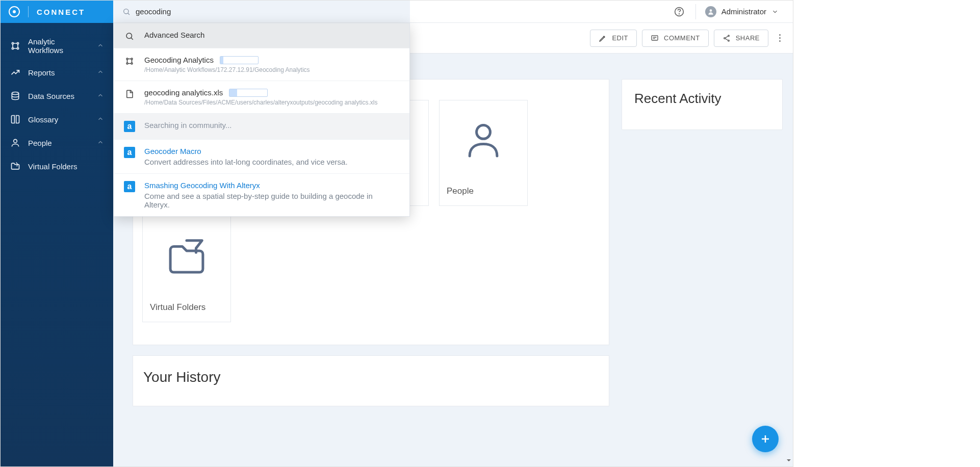 The width and height of the screenshot is (980, 467). What do you see at coordinates (187, 269) in the screenshot?
I see `tile-virtual-folders: Virtual Folders` at bounding box center [187, 269].